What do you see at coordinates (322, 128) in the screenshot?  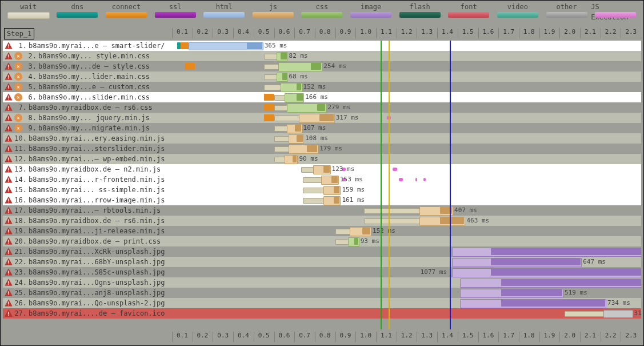 I see `request-row: 9.b8ams9o.my...migrate.min.js107 ms` at bounding box center [322, 128].